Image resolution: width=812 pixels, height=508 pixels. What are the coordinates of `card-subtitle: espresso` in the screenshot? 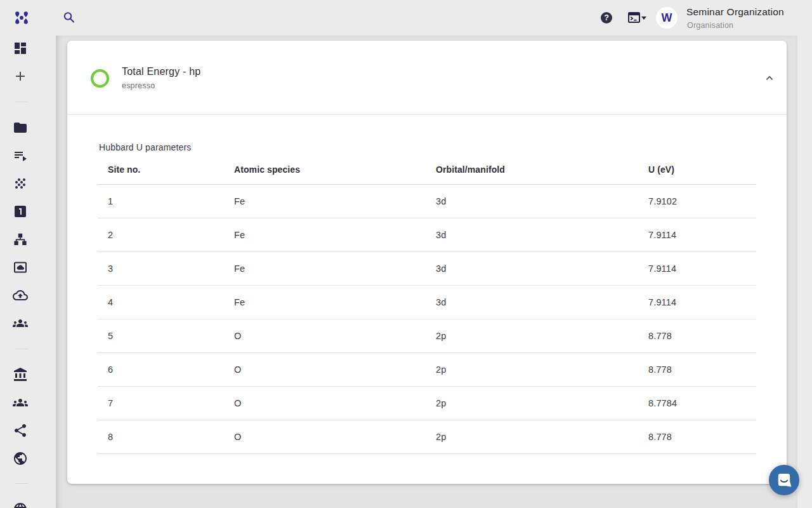 It's located at (138, 86).